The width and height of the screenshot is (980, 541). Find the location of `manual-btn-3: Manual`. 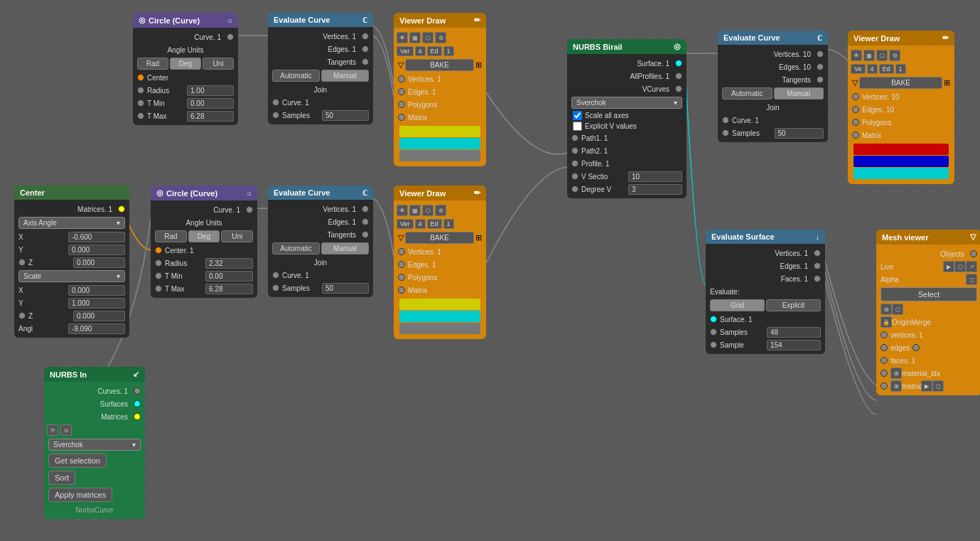

manual-btn-3: Manual is located at coordinates (799, 94).